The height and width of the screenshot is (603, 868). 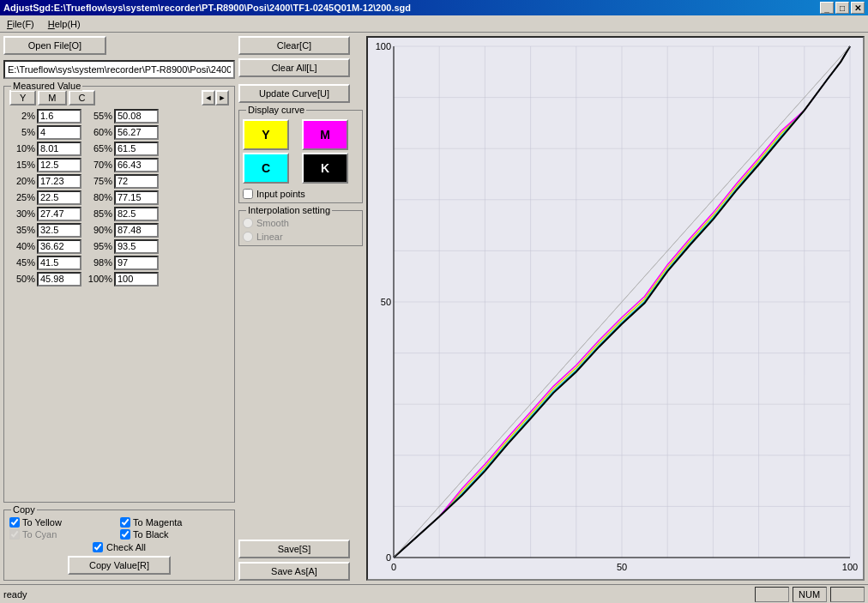 What do you see at coordinates (208, 98) in the screenshot?
I see `nav-prev-button: ◄` at bounding box center [208, 98].